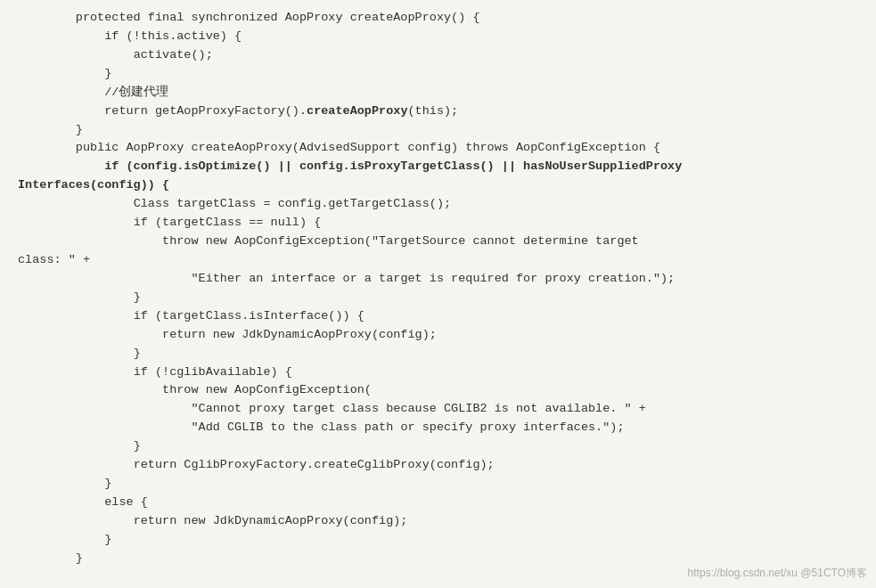  Describe the element at coordinates (191, 315) in the screenshot. I see `line-17: if (targetClass.isInterface()) {` at that location.